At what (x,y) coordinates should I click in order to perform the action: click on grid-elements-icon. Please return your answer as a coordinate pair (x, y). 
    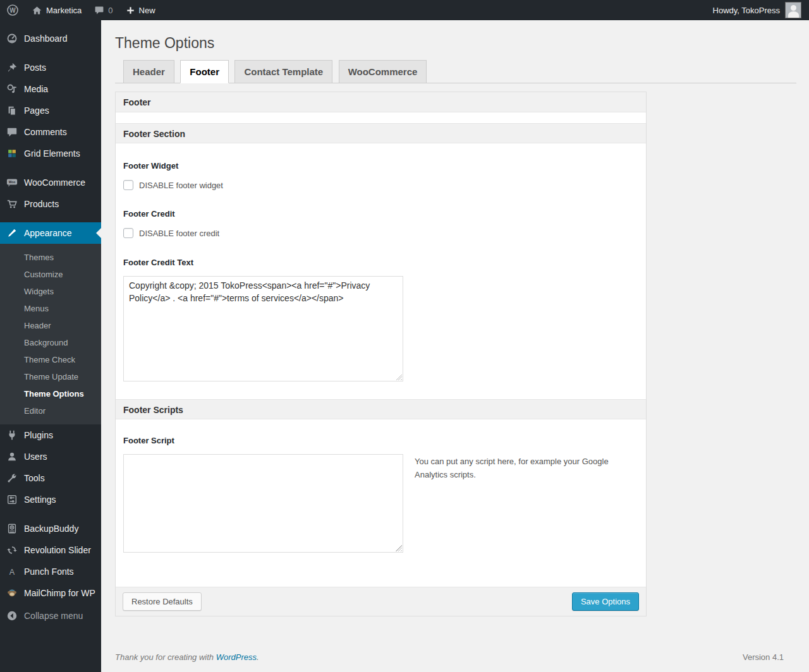
    Looking at the image, I should click on (12, 153).